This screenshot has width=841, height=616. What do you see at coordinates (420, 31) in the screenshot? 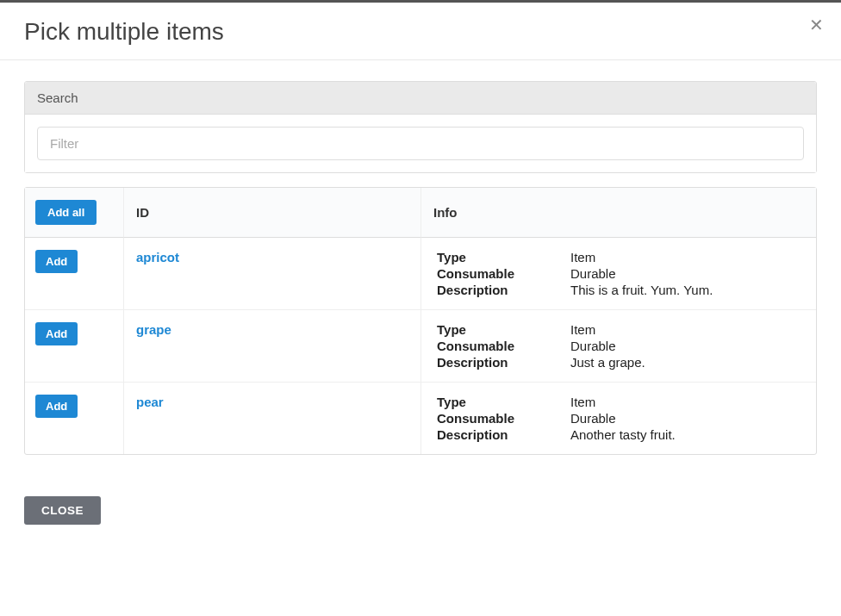
I see `dialog-header: Pick multiple items ✕` at bounding box center [420, 31].